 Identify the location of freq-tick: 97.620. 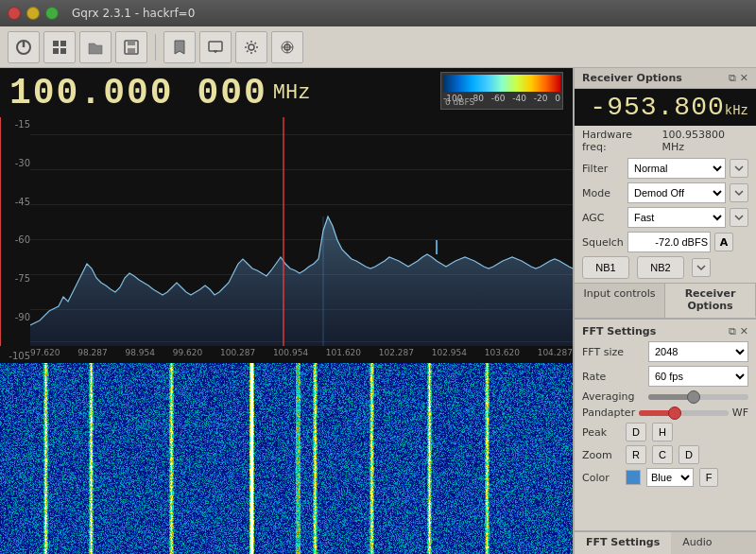
(45, 355).